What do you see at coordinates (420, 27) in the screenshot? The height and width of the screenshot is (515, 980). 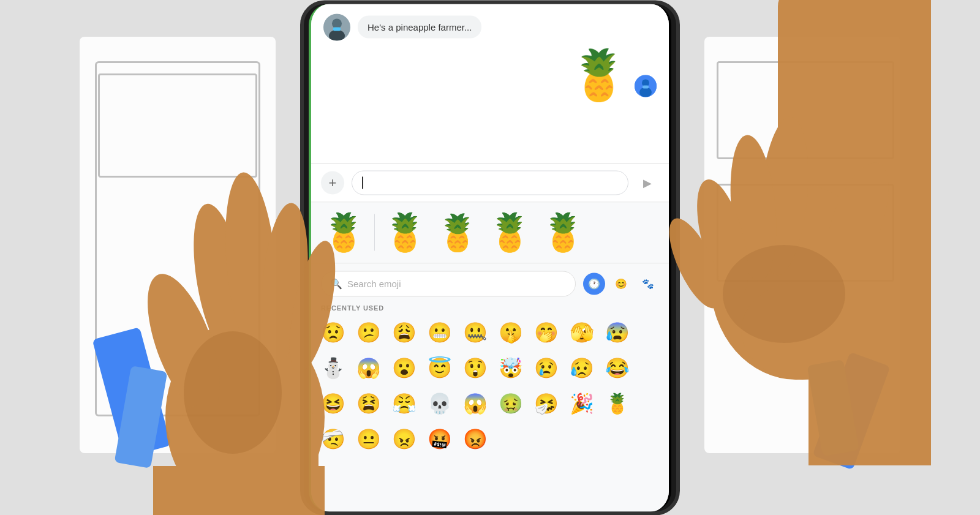 I see `message-text: He's a pineapple farmer...` at bounding box center [420, 27].